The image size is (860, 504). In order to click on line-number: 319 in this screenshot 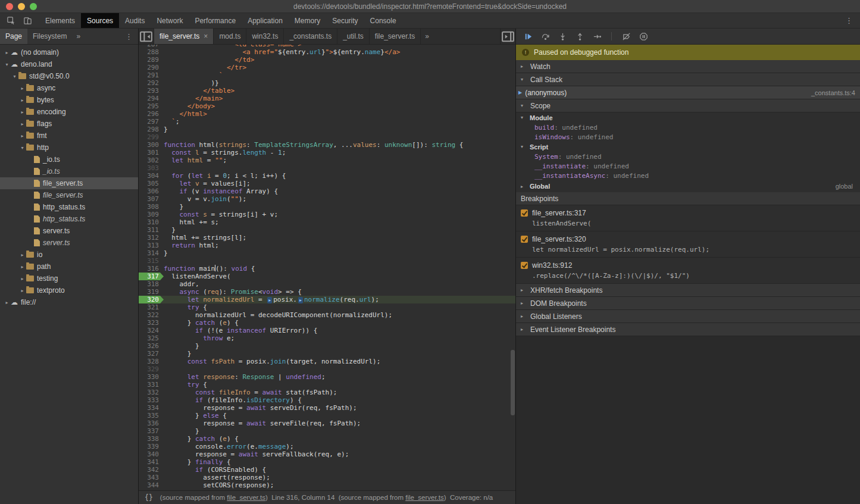, I will do `click(151, 292)`.